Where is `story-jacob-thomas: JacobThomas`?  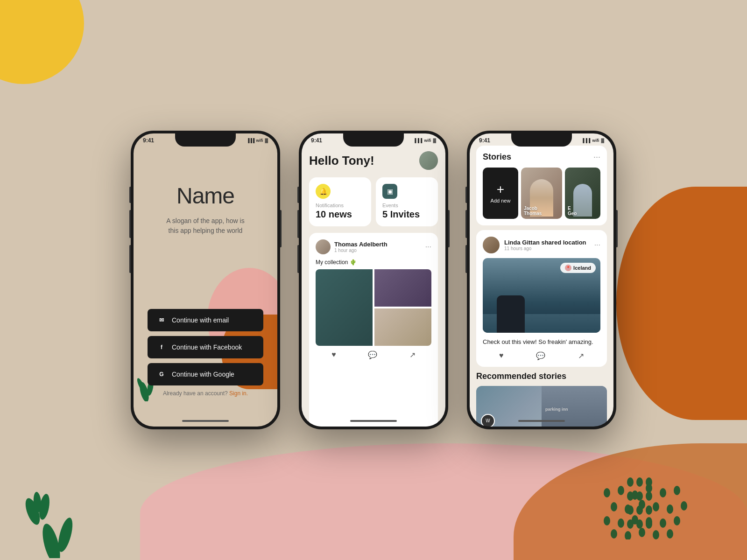
story-jacob-thomas: JacobThomas is located at coordinates (542, 193).